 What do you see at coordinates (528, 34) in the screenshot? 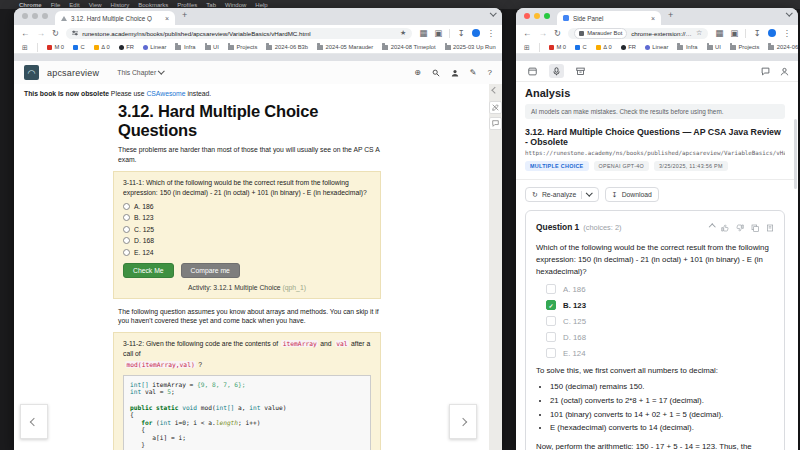
I see `back-icon: ←` at bounding box center [528, 34].